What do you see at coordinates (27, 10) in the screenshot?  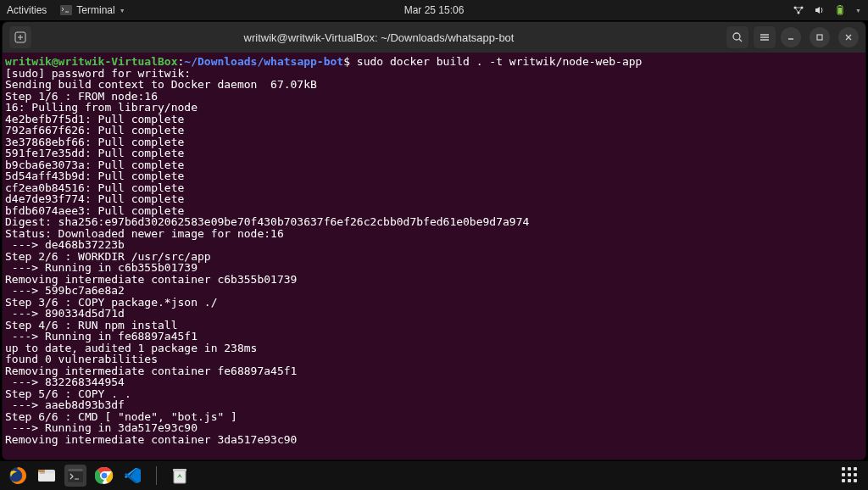 I see `activities-button: Activities` at bounding box center [27, 10].